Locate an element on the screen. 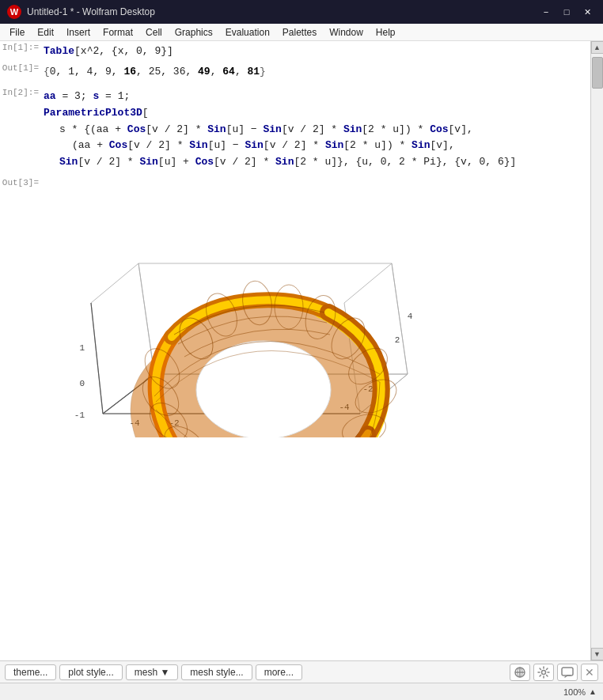  plot-style-button: plot style... is located at coordinates (90, 672).